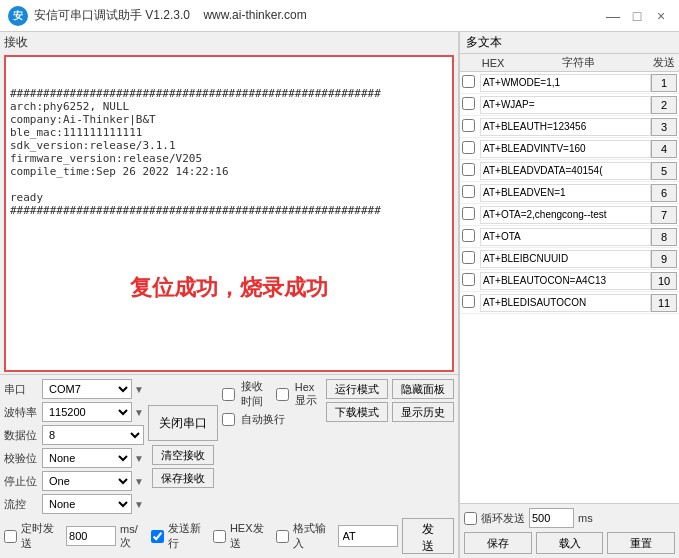  Describe the element at coordinates (570, 215) in the screenshot. I see `mt-row-7: 7` at that location.